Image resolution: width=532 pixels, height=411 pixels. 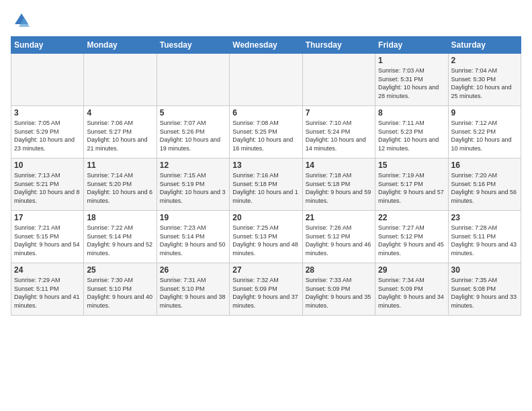 What do you see at coordinates (266, 237) in the screenshot?
I see `week-row-3: 17Sunrise: 7:21 AM Sunset: 5:15 PM Dayli…` at bounding box center [266, 237].